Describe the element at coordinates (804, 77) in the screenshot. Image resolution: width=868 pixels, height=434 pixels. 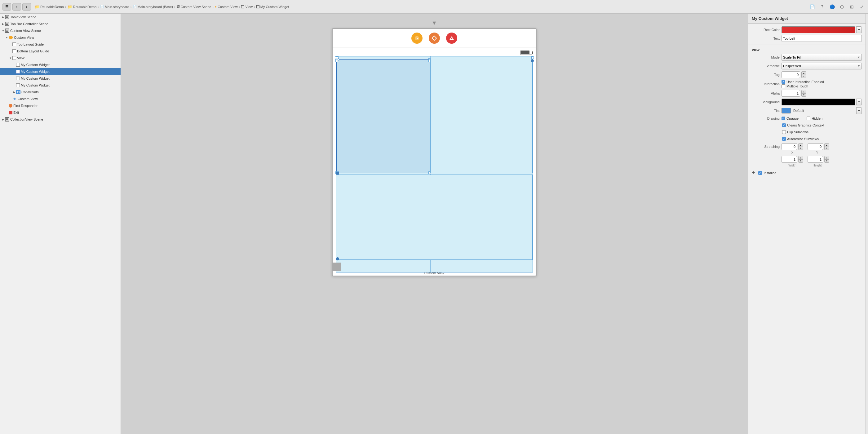
I see `tag-stepper-down: ▼` at that location.